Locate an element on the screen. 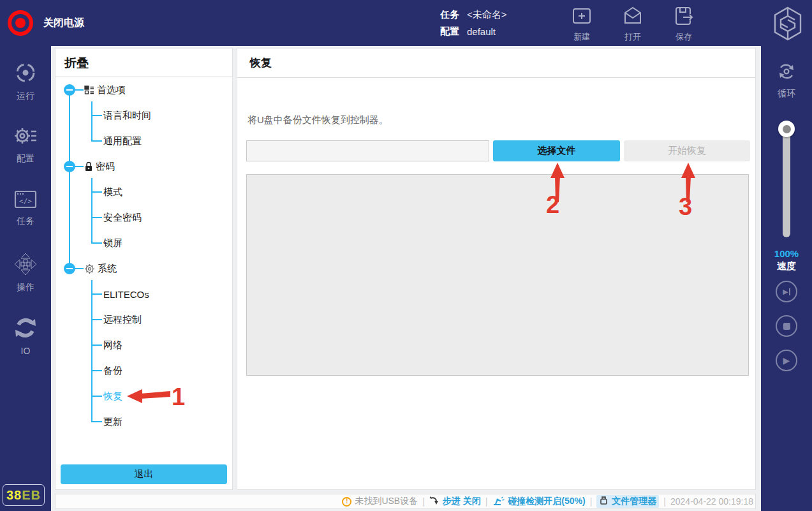 The image size is (812, 511). tree-node-restore: 恢复 is located at coordinates (89, 396).